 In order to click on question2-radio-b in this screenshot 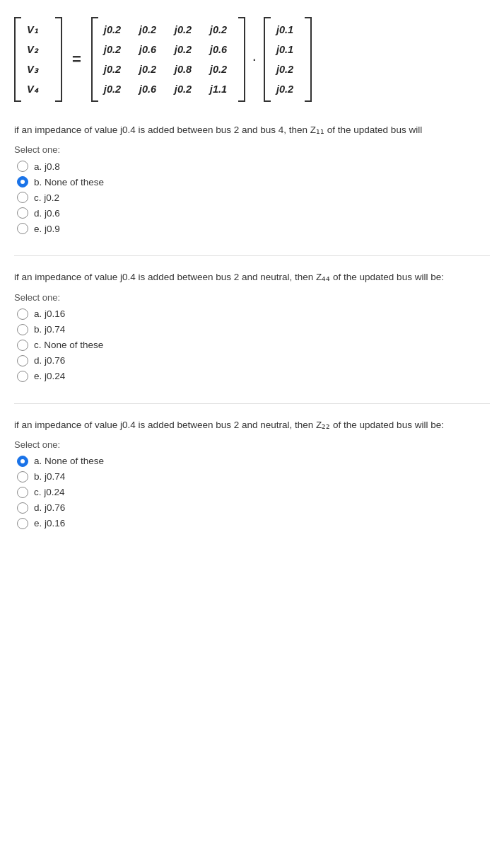, I will do `click(23, 330)`.